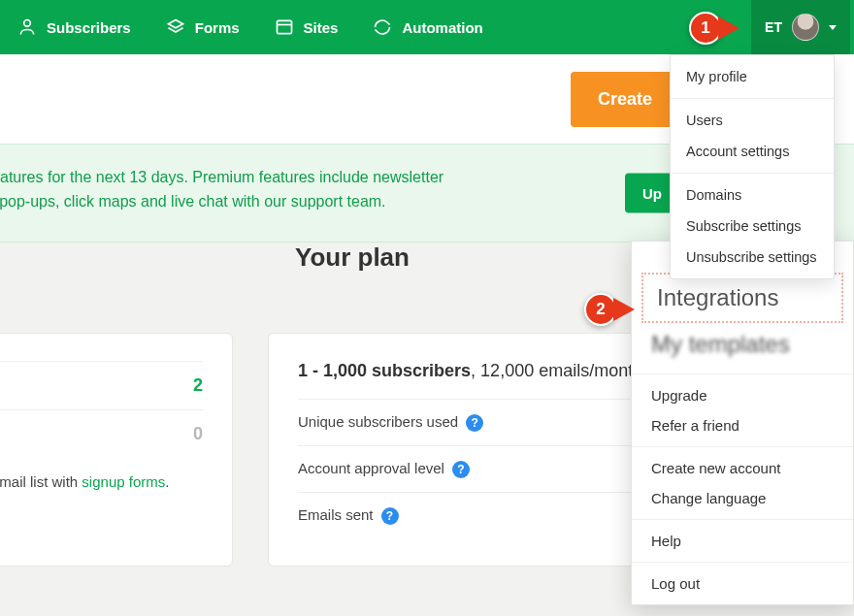 This screenshot has width=854, height=616. I want to click on nav-label: Sites, so click(321, 27).